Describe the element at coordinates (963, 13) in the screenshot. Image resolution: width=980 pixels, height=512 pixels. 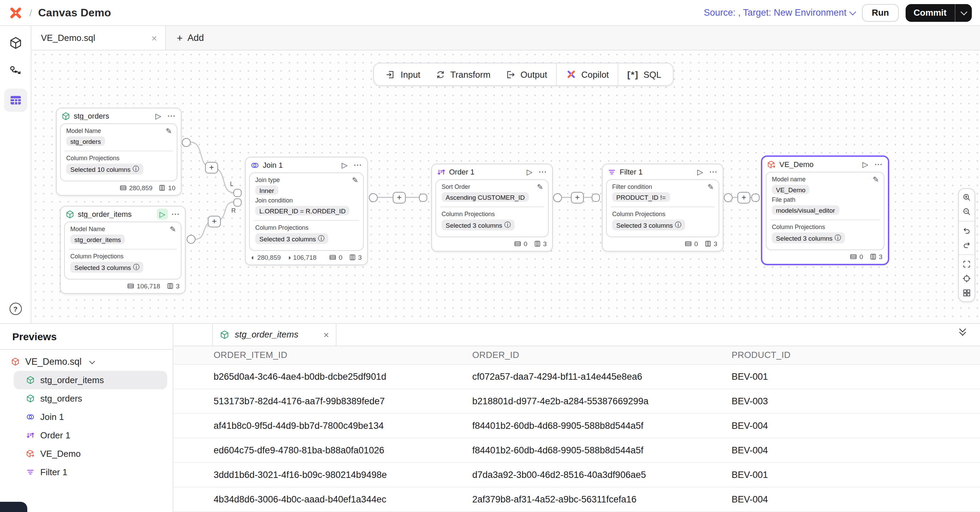
I see `commit-menu-button` at that location.